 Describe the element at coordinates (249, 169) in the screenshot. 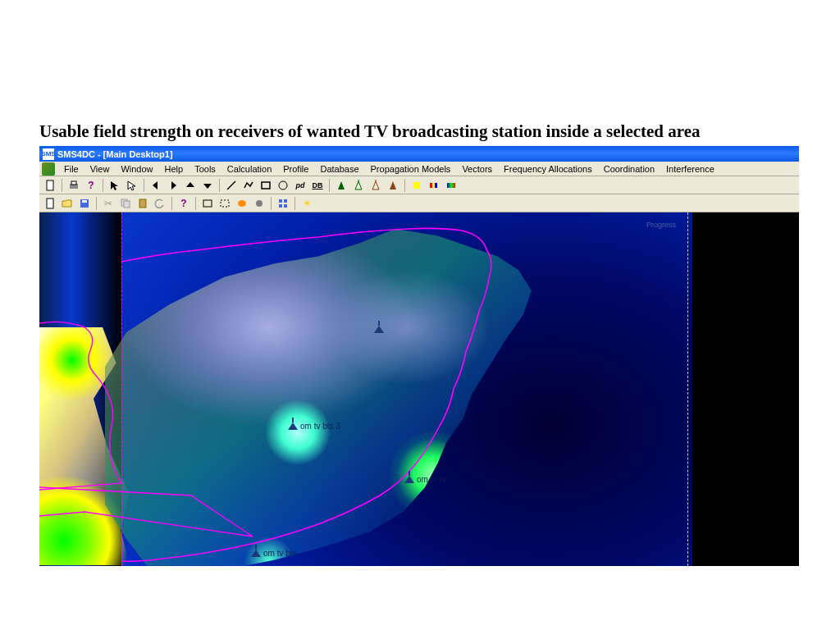

I see `menu-calculation: Calculation` at that location.